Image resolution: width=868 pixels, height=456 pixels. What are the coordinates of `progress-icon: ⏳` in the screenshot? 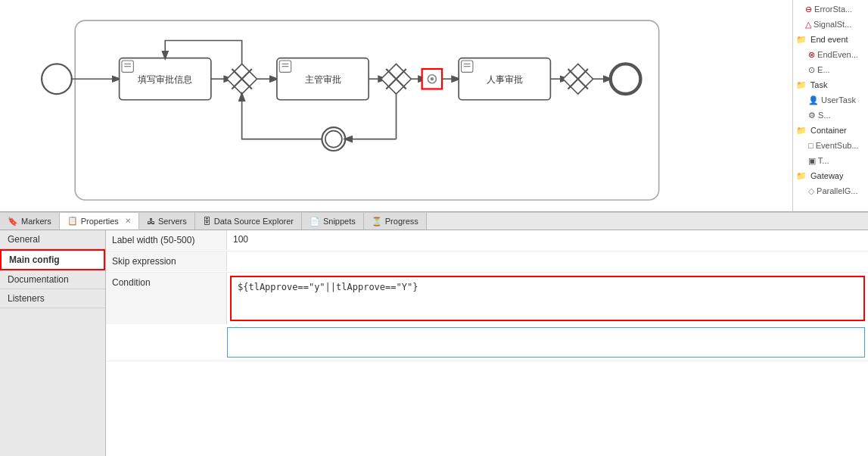 It's located at (377, 221).